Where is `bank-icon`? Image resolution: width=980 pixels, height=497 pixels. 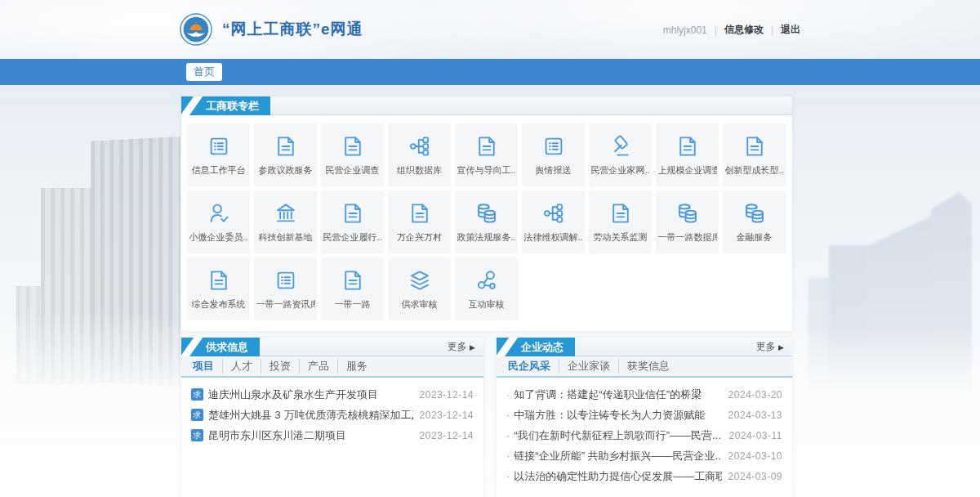 bank-icon is located at coordinates (286, 213).